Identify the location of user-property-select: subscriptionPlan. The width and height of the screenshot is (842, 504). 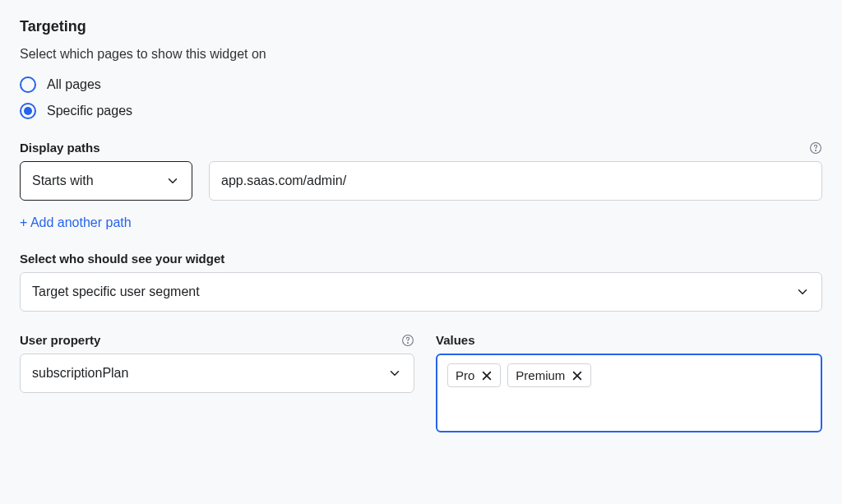
(217, 373).